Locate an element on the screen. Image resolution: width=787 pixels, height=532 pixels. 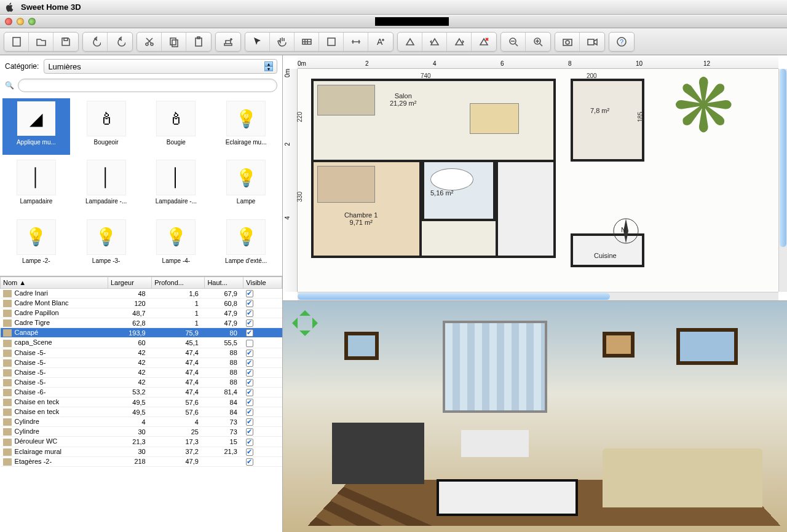
table-row: Eclairage mural3037,221,3 is located at coordinates (141, 452).